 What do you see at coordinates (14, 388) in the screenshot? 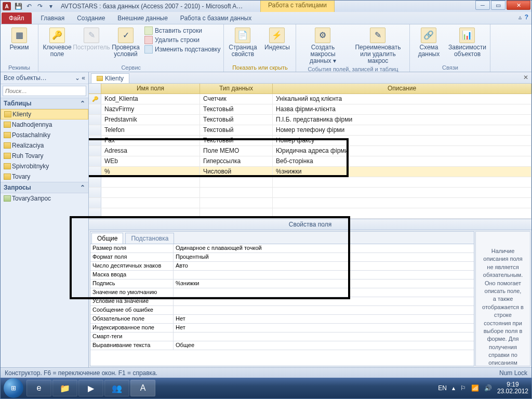
I see `start-button: ⊞` at bounding box center [14, 388].